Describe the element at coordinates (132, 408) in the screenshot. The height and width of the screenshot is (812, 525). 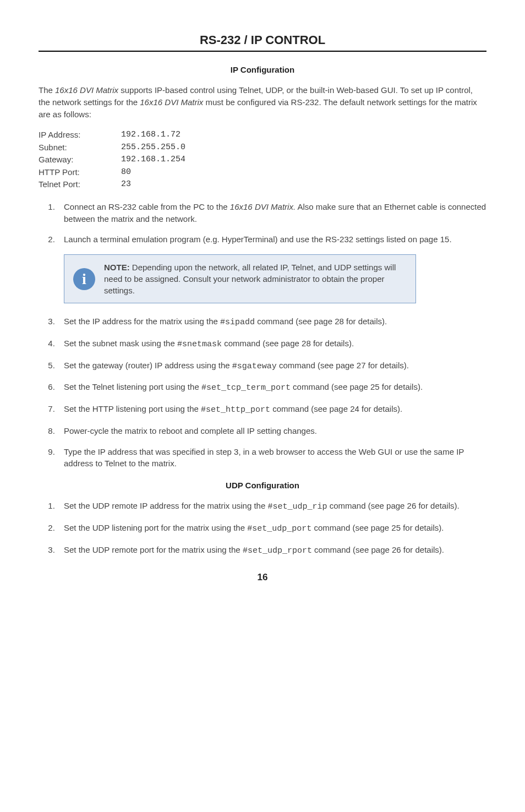
I see `step7-text-a: Set the HTTP listening port using the` at that location.